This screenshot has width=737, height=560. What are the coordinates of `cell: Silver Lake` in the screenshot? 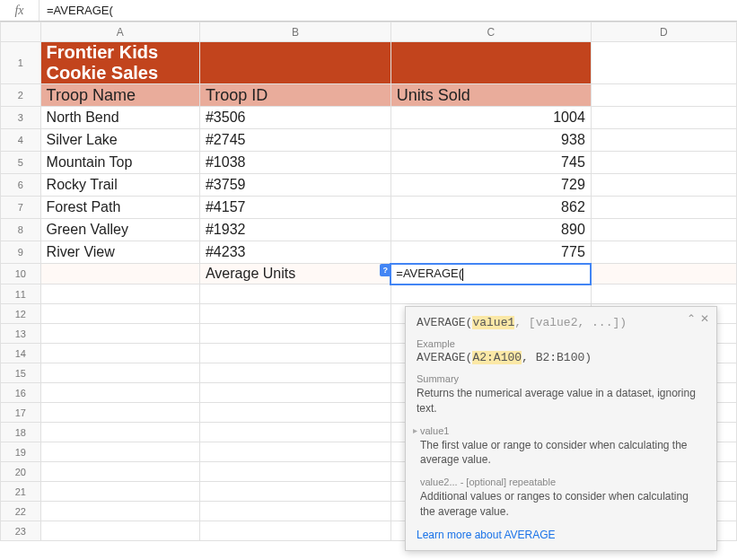 It's located at (120, 140).